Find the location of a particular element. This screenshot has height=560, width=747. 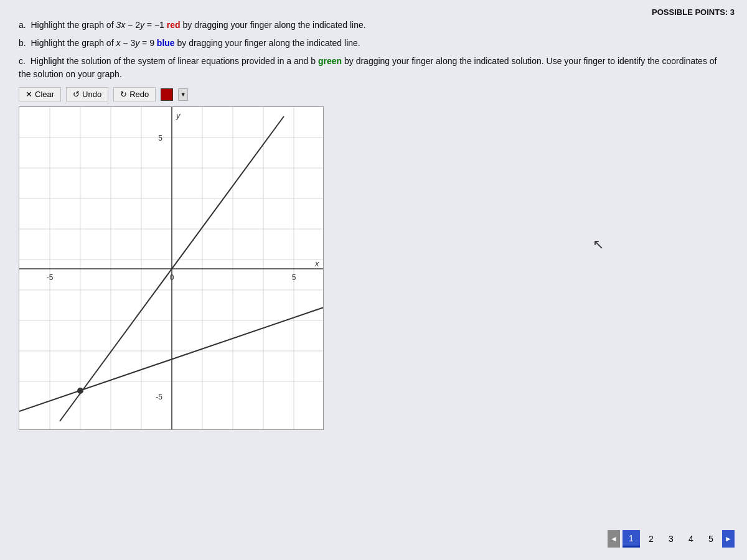

instructions: a. Highlight the graph of 3x − 2y = −1 r… is located at coordinates (374, 47).